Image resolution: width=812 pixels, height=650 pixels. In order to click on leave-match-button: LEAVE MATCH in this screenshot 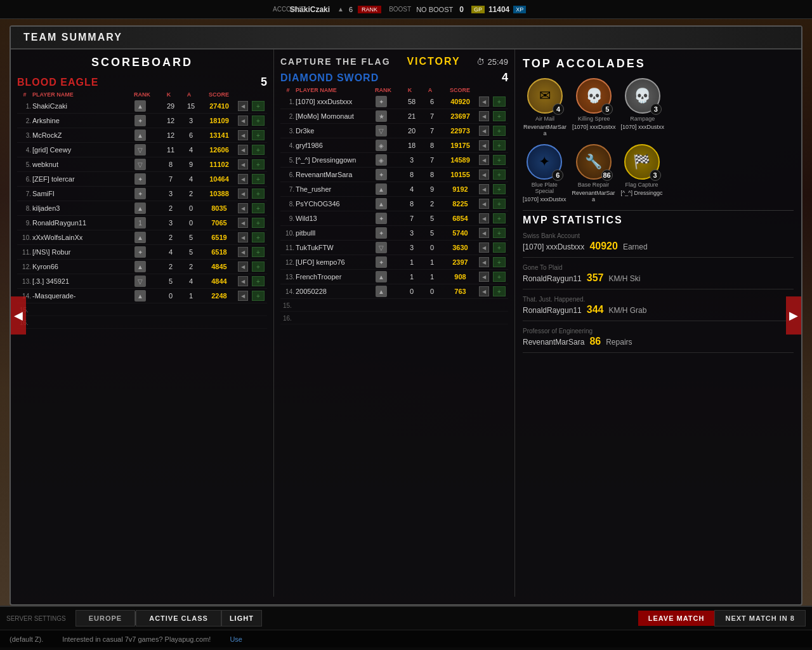, I will do `click(676, 618)`.